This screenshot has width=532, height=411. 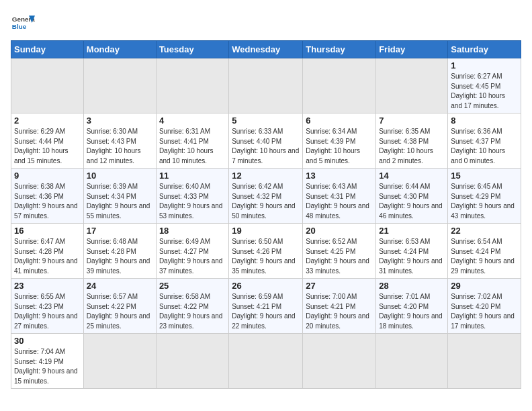 What do you see at coordinates (120, 50) in the screenshot?
I see `day-of-week-header: Monday` at bounding box center [120, 50].